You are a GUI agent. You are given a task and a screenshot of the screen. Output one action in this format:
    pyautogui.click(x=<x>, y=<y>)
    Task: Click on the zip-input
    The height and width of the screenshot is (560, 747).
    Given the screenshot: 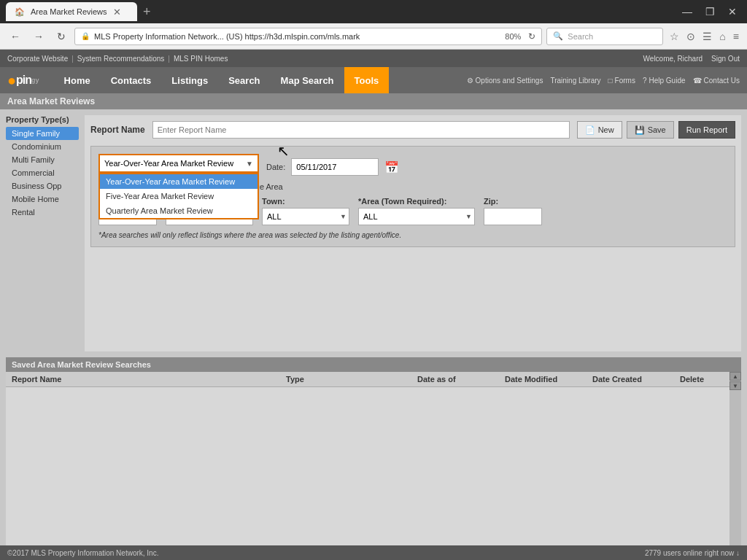 What is the action you would take?
    pyautogui.click(x=513, y=217)
    